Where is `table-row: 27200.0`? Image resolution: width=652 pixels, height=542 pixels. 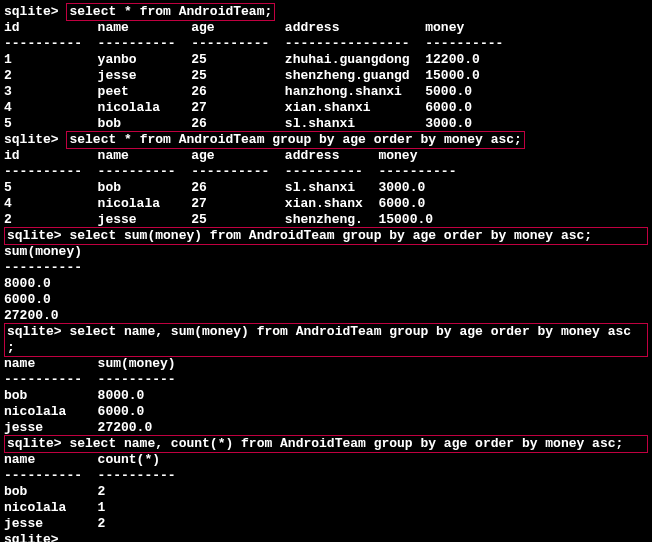
table-row: 27200.0 is located at coordinates (326, 316).